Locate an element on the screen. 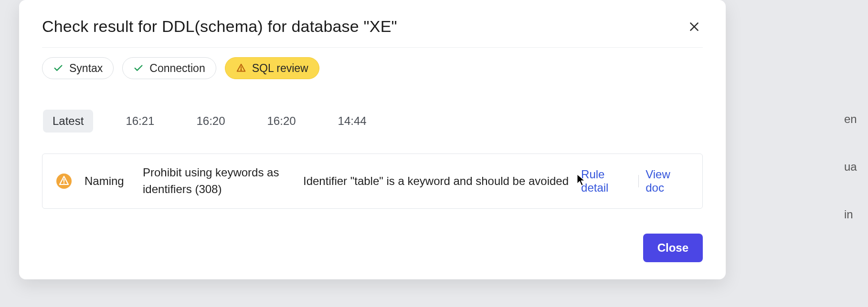 This screenshot has width=868, height=307. link-separator is located at coordinates (639, 181).